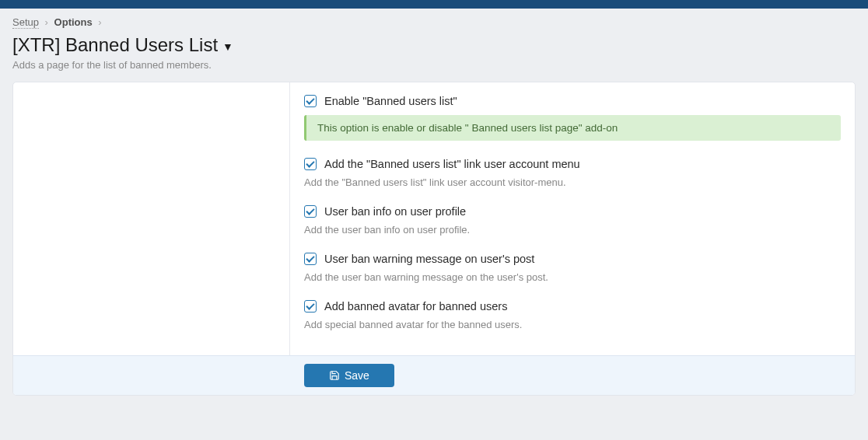 The height and width of the screenshot is (440, 868). I want to click on top-bar, so click(434, 5).